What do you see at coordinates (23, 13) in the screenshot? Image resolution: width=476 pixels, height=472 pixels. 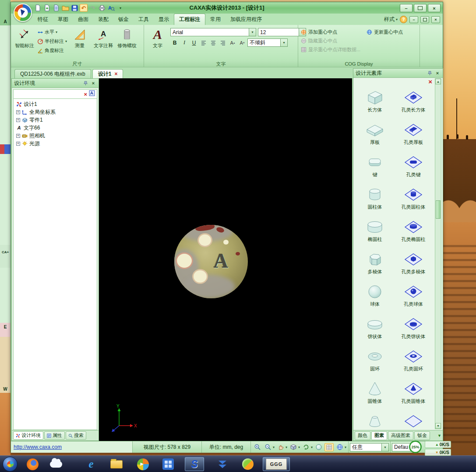 I see `app-menu-logo` at bounding box center [23, 13].